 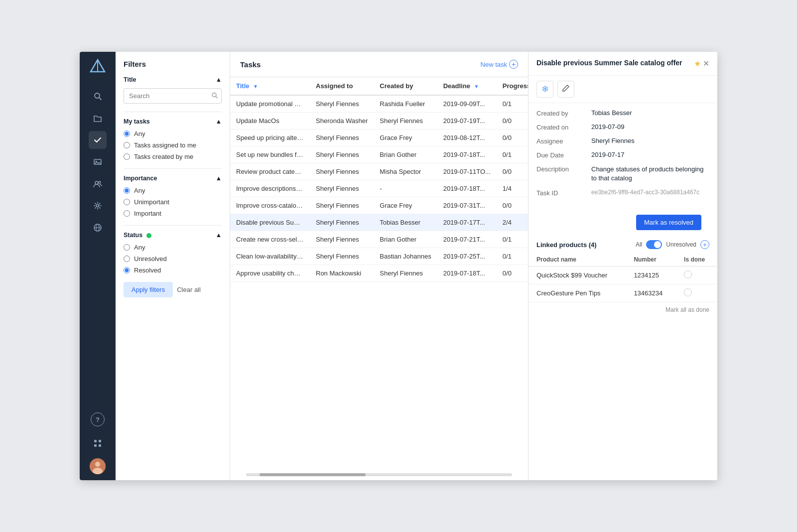 I want to click on col-product-name: Product name, so click(x=577, y=260).